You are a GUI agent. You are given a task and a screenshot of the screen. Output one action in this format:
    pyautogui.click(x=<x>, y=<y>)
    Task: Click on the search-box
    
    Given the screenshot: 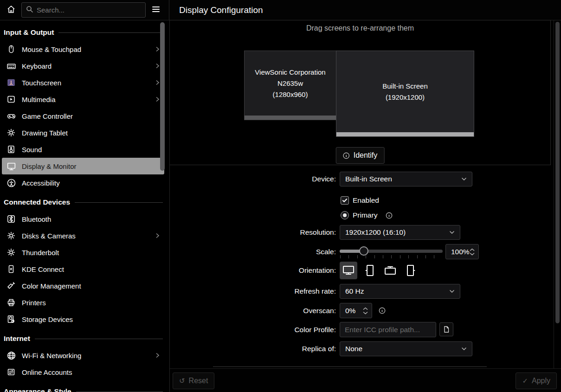 What is the action you would take?
    pyautogui.click(x=84, y=10)
    